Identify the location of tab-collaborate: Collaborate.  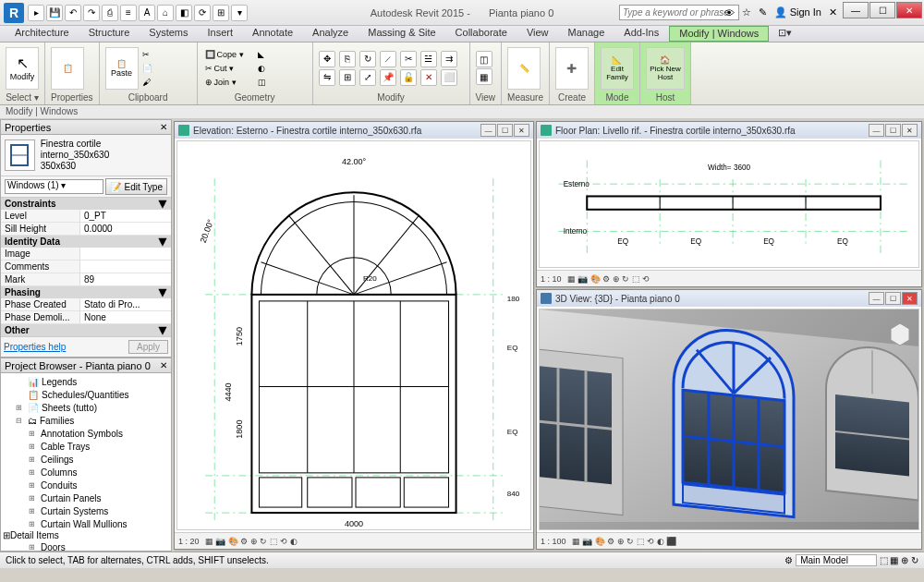
(482, 33).